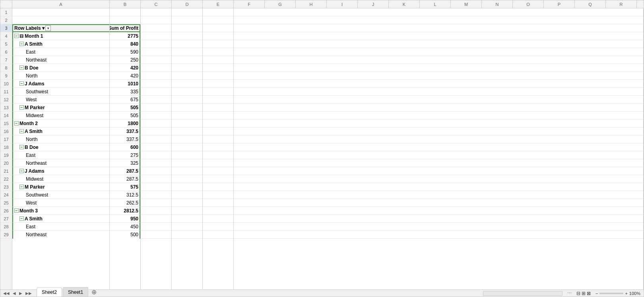 The height and width of the screenshot is (297, 644). What do you see at coordinates (61, 92) in the screenshot?
I see `cell-a11: Southwest` at bounding box center [61, 92].